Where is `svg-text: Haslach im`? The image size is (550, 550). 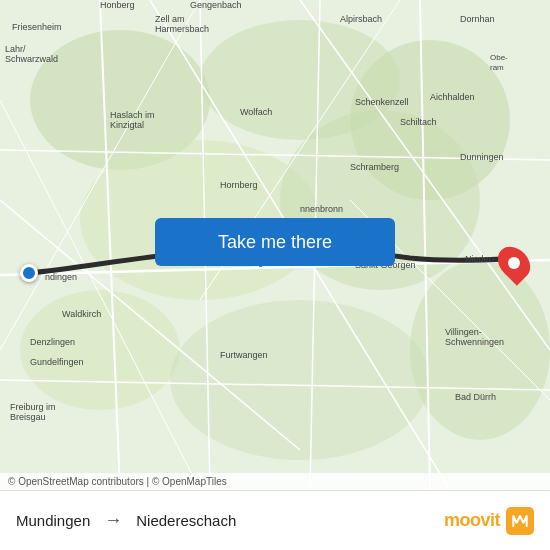 svg-text: Haslach im is located at coordinates (132, 115).